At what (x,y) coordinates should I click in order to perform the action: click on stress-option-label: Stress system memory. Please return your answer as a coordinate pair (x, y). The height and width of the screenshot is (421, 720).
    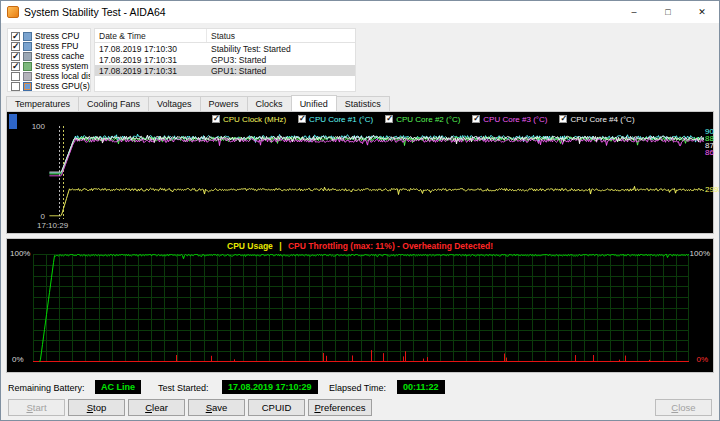
    Looking at the image, I should click on (63, 66).